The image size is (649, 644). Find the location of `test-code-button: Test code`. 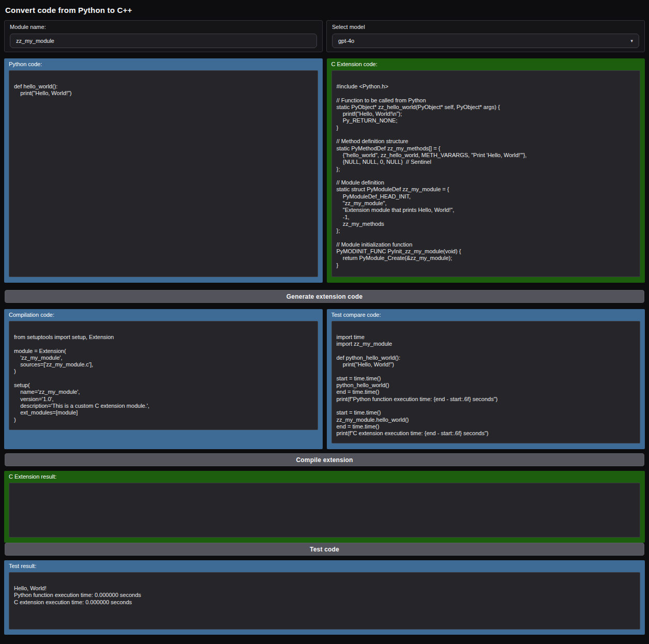

test-code-button: Test code is located at coordinates (325, 549).